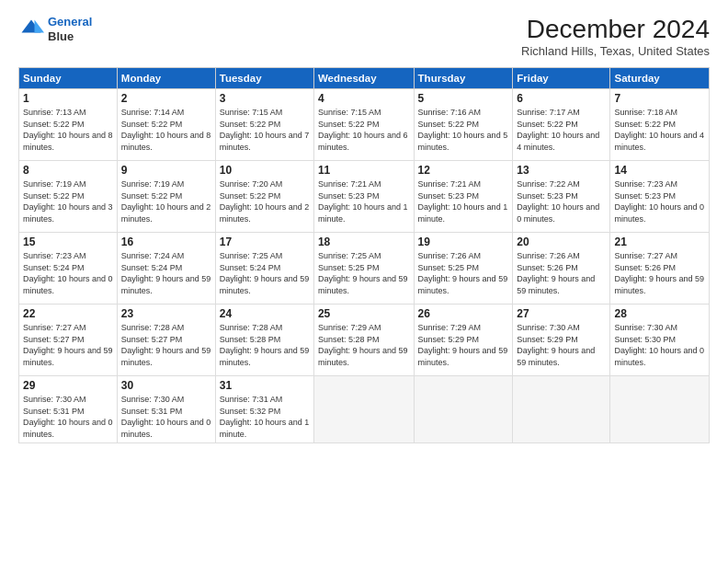  What do you see at coordinates (463, 340) in the screenshot?
I see `calendar-cell: 26 Sunrise: 7:29 AM Sunset: 5:29 PM Dayl…` at bounding box center [463, 340].